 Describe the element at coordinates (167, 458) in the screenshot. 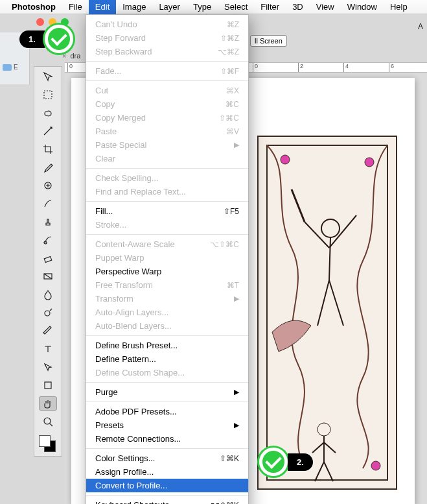

I see `menu-item-color-settings: Color Settings...⇧⌘K` at that location.